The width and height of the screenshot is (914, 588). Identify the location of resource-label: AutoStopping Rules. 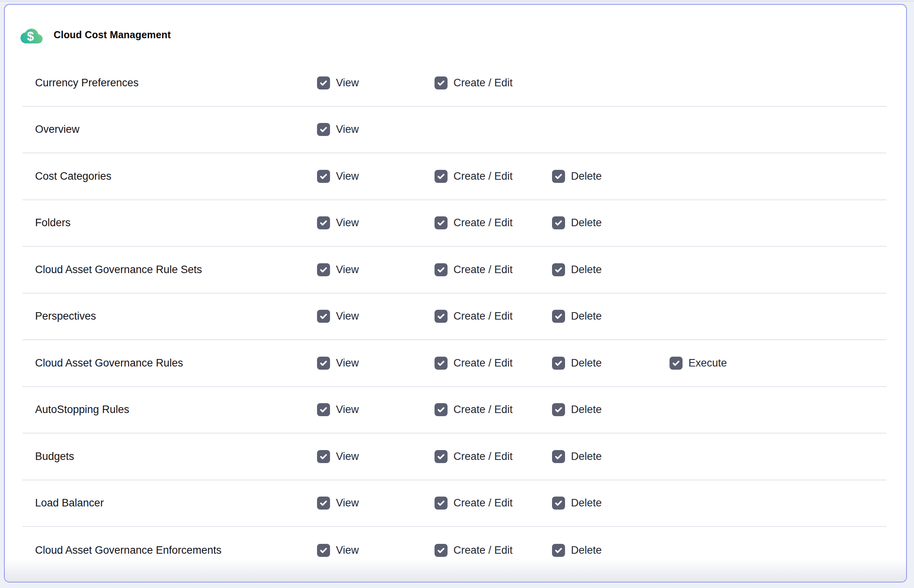
(170, 410).